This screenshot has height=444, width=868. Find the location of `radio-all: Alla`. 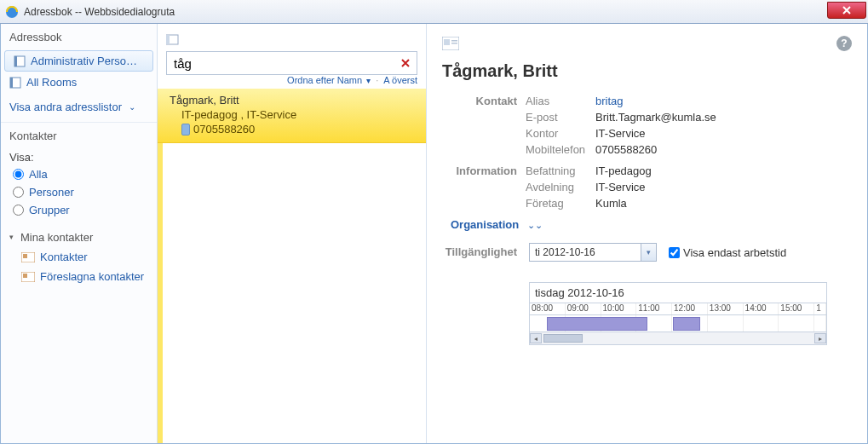

radio-all: Alla is located at coordinates (78, 174).